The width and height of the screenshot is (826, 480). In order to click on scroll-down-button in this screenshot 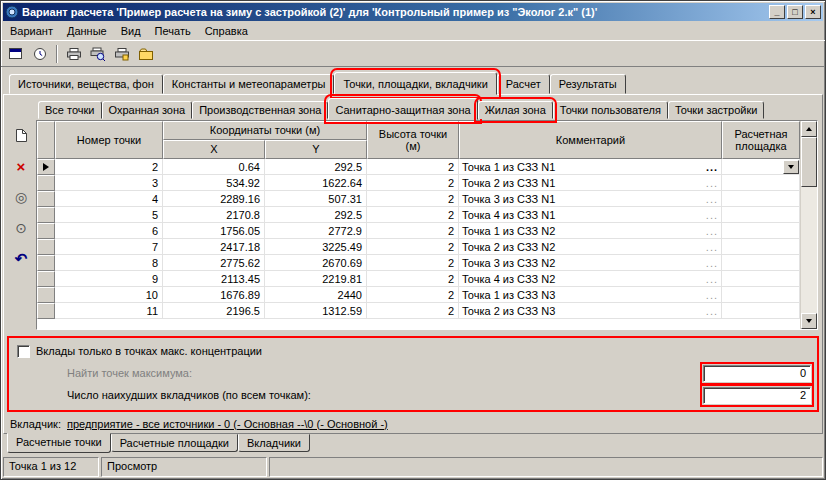, I will do `click(809, 321)`.